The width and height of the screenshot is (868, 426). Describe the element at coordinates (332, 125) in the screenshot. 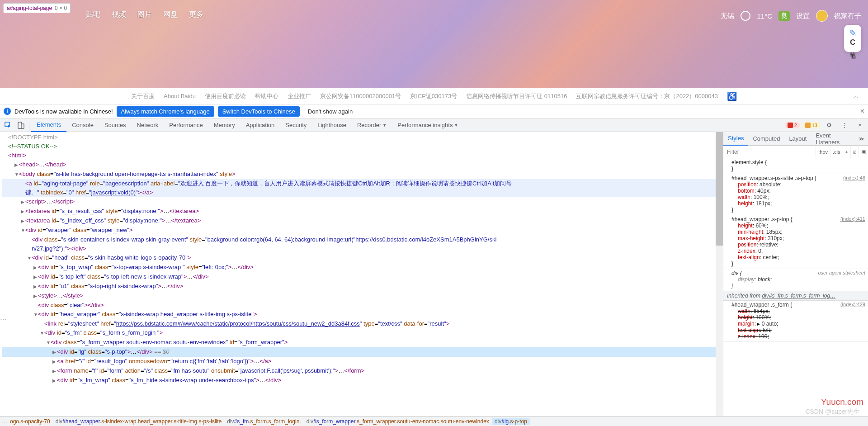

I see `tab-lighthouse: Lighthouse` at that location.